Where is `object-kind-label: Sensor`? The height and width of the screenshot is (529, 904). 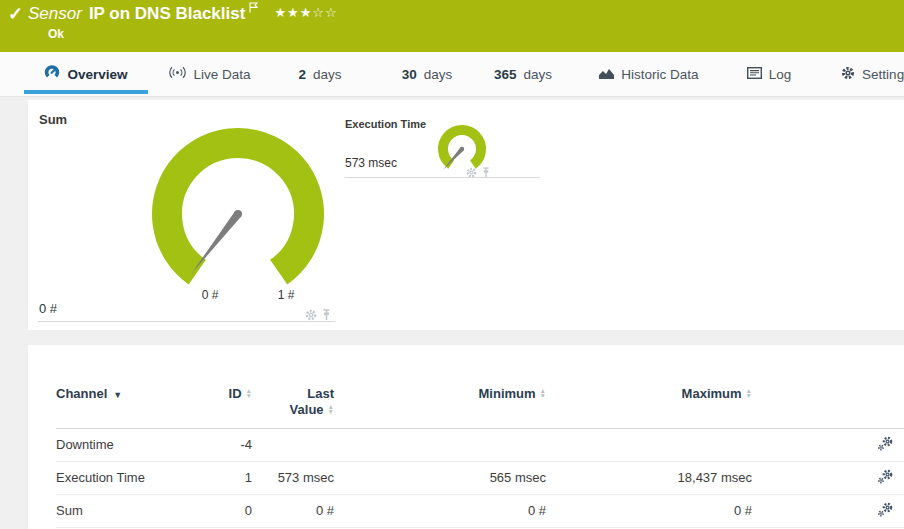
object-kind-label: Sensor is located at coordinates (55, 14).